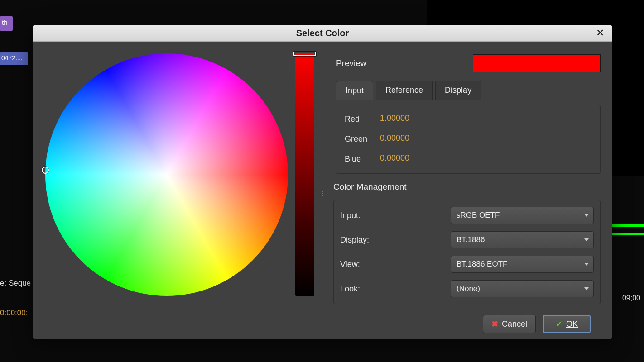 This screenshot has height=362, width=644. What do you see at coordinates (358, 139) in the screenshot?
I see `green-label: Green` at bounding box center [358, 139].